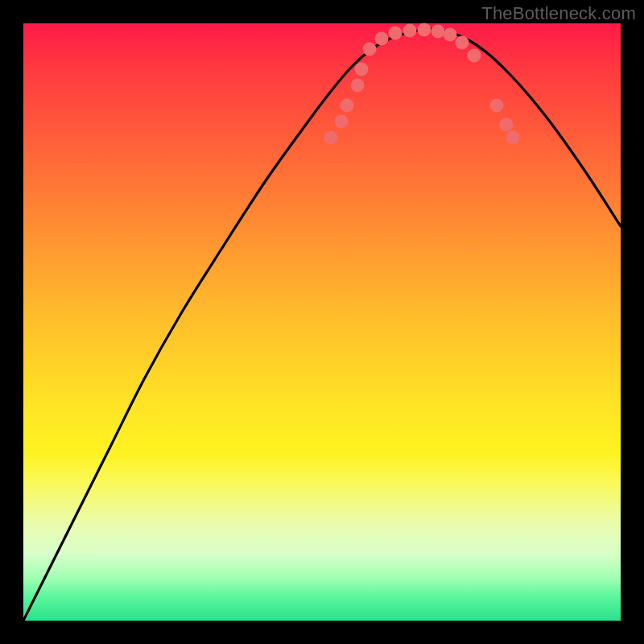  I want to click on data-dots, so click(422, 84).